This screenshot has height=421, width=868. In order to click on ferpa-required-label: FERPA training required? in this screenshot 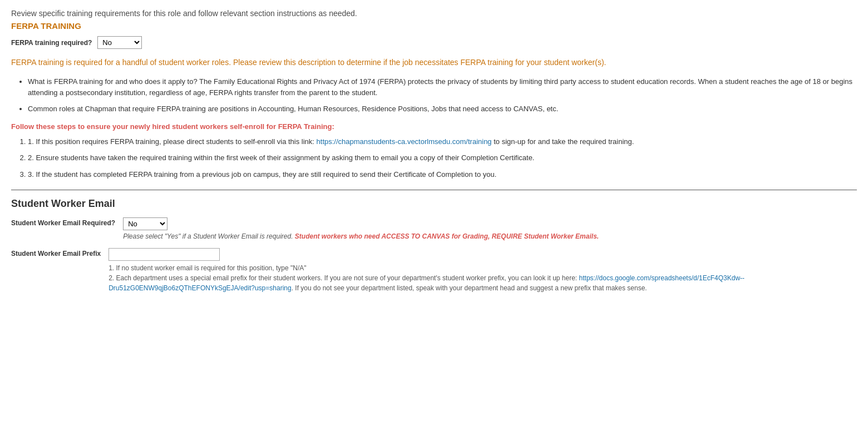, I will do `click(51, 43)`.